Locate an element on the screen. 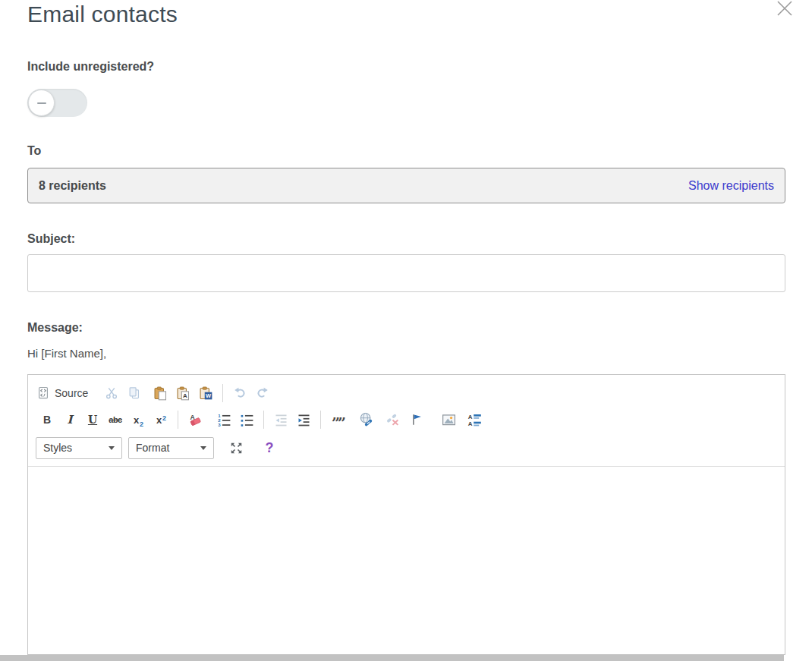 The width and height of the screenshot is (812, 661). svg-text: 3 is located at coordinates (219, 425).